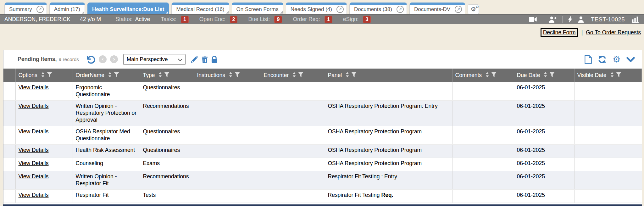 The width and height of the screenshot is (644, 206). Describe the element at coordinates (562, 19) in the screenshot. I see `divider` at that location.